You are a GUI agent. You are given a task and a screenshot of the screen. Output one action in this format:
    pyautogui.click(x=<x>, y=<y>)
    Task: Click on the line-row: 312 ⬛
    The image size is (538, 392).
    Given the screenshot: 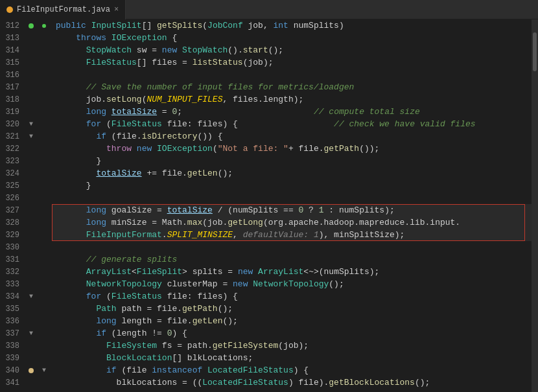 What is the action you would take?
    pyautogui.click(x=25, y=26)
    